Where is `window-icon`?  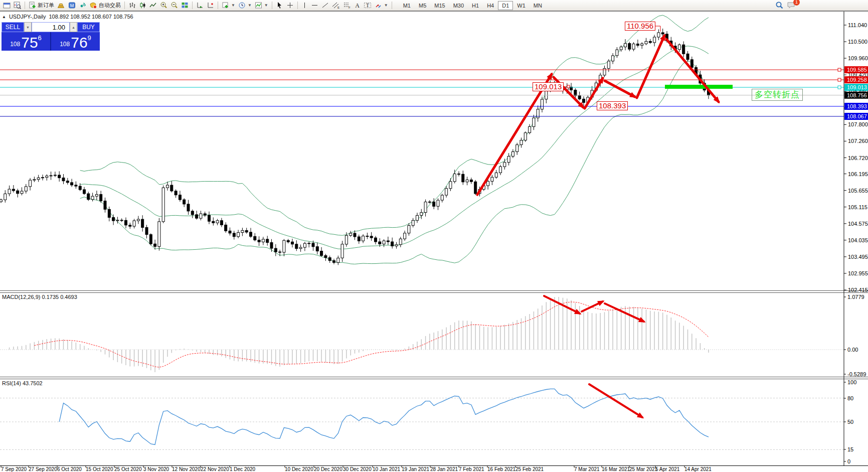
window-icon is located at coordinates (7, 5).